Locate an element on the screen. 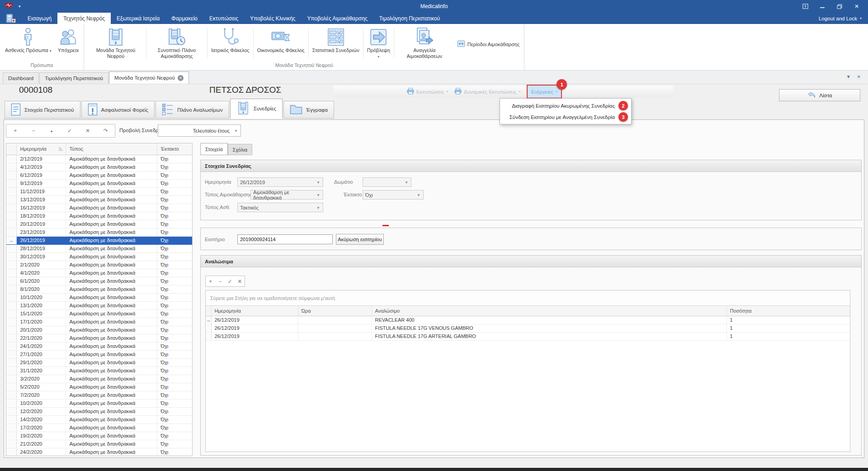  table-row: 5/2/2020Αιμοκάθαρση με διτανθρακικάΌχι is located at coordinates (99, 387).